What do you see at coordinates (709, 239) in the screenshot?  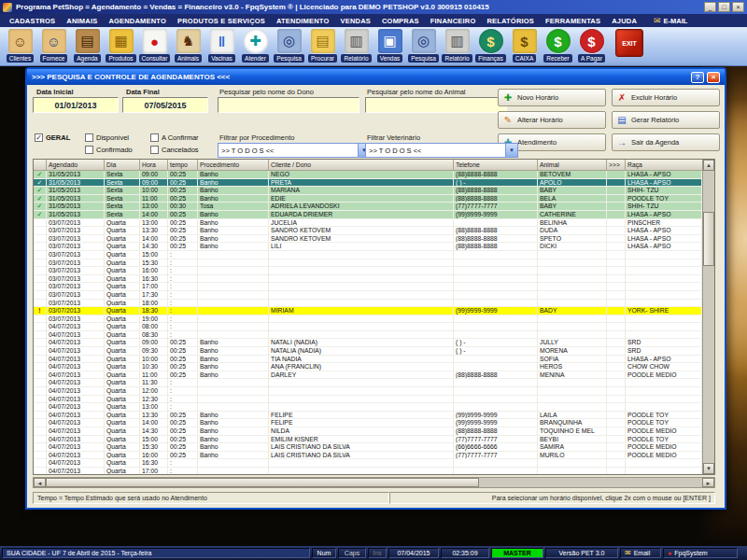 I see `vertical-scroll-thumb` at bounding box center [709, 239].